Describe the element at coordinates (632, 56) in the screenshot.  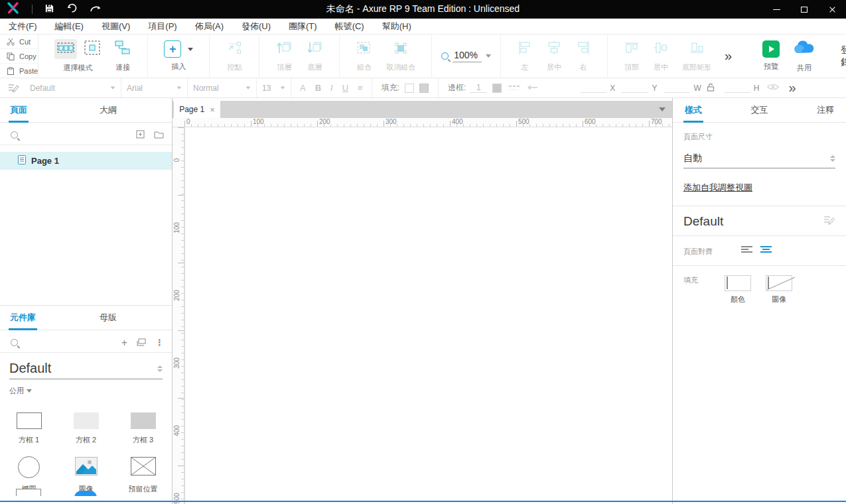
I see `align-top-tool: 頂部` at that location.